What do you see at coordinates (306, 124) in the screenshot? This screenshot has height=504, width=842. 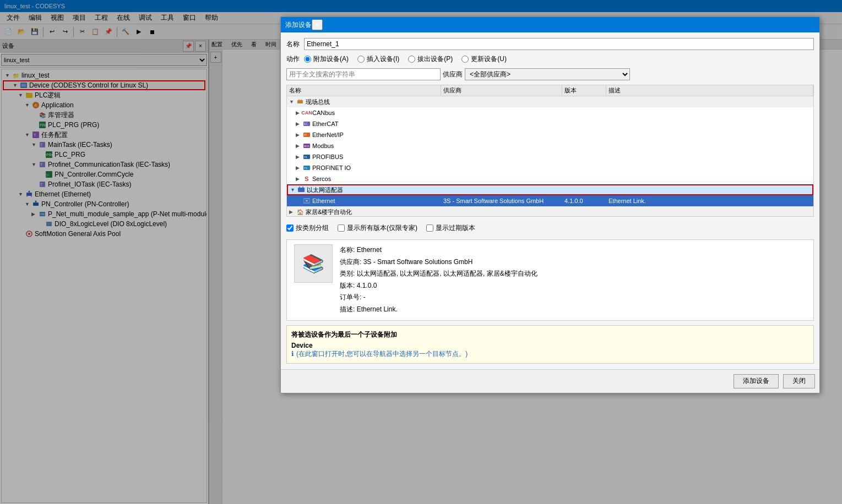 I see `svg-text: EC` at bounding box center [306, 124].